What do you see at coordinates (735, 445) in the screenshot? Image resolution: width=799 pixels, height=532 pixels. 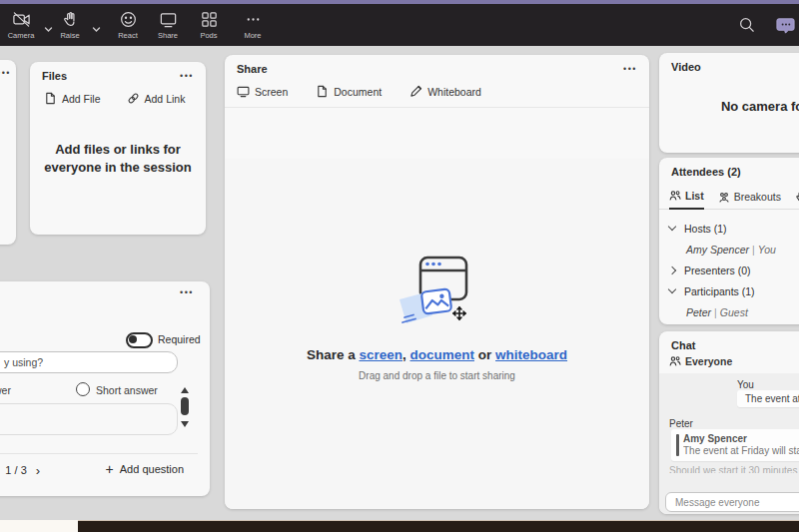 I see `chat-message-quote: Amy Spencer The event at Friday will sta…` at bounding box center [735, 445].